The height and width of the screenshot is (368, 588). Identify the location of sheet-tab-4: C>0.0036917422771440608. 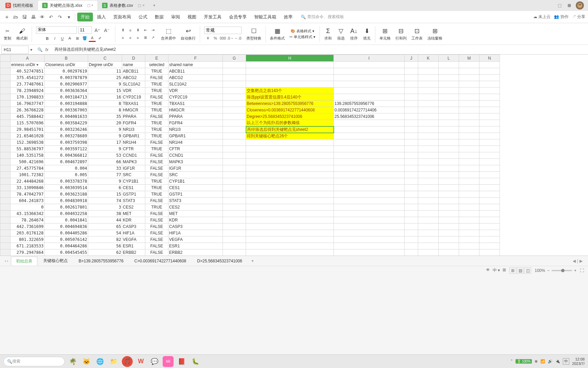
(160, 261).